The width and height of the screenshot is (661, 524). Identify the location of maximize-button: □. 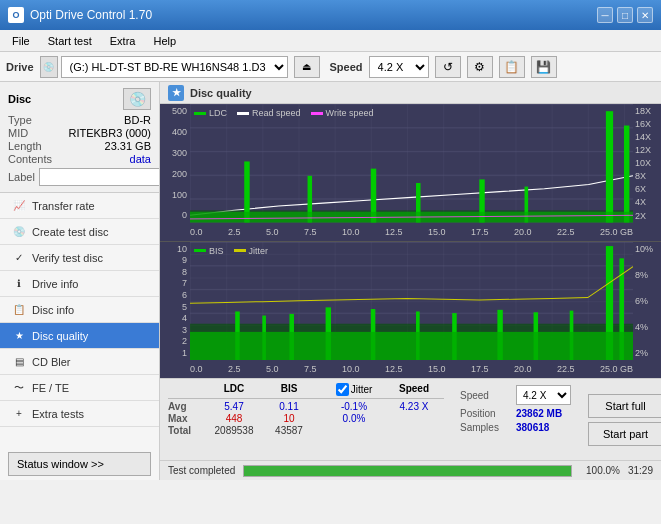
(625, 15).